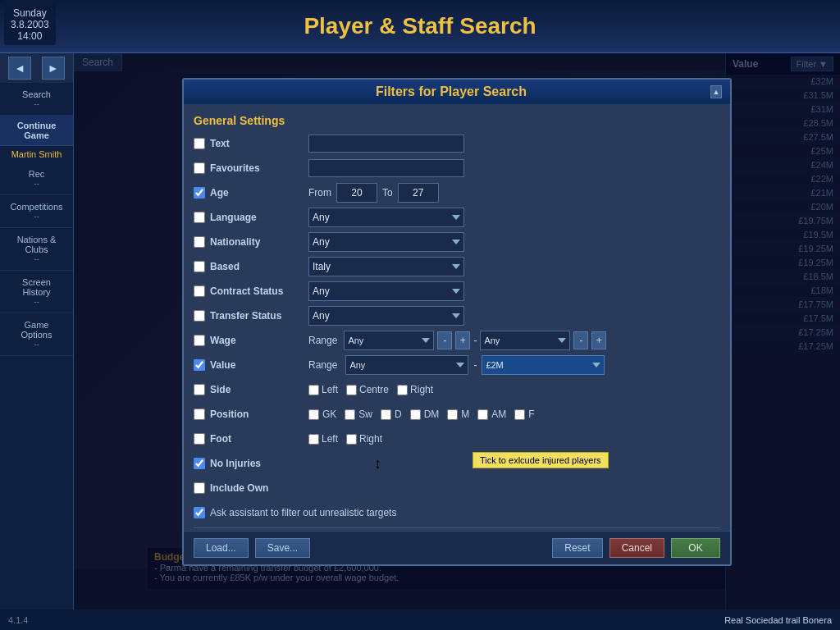 This screenshot has height=630, width=840. Describe the element at coordinates (357, 193) in the screenshot. I see `age-from-input` at that location.